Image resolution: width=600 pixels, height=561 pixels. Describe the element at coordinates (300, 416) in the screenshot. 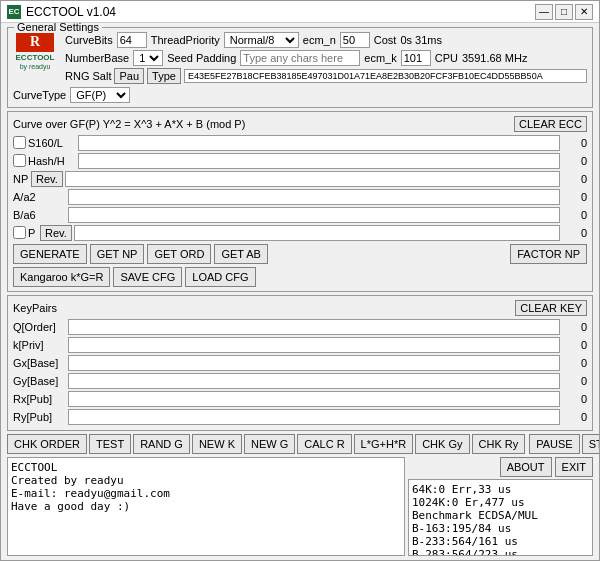

I see `ry-row: Ry[Pub] 0` at that location.